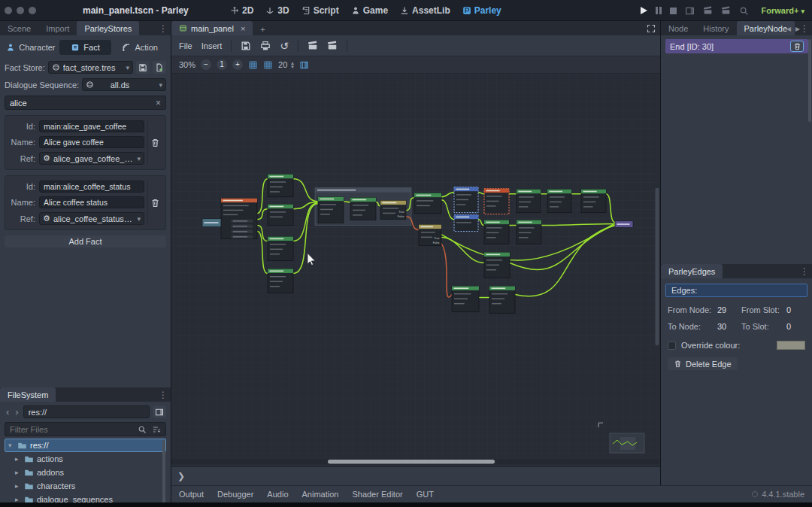  What do you see at coordinates (791, 345) in the screenshot?
I see `colour-swatch` at bounding box center [791, 345].